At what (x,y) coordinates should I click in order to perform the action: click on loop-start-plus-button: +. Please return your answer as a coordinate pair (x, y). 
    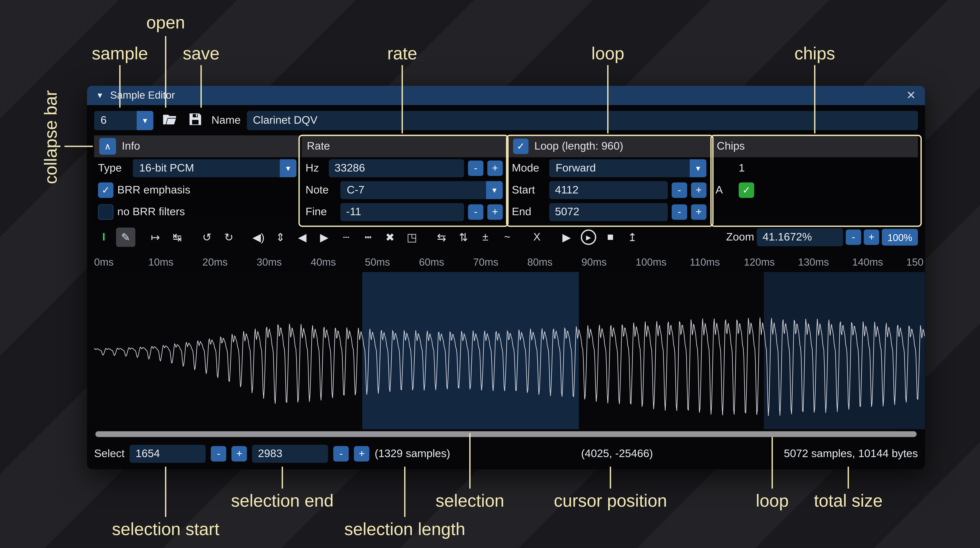
    Looking at the image, I should click on (698, 190).